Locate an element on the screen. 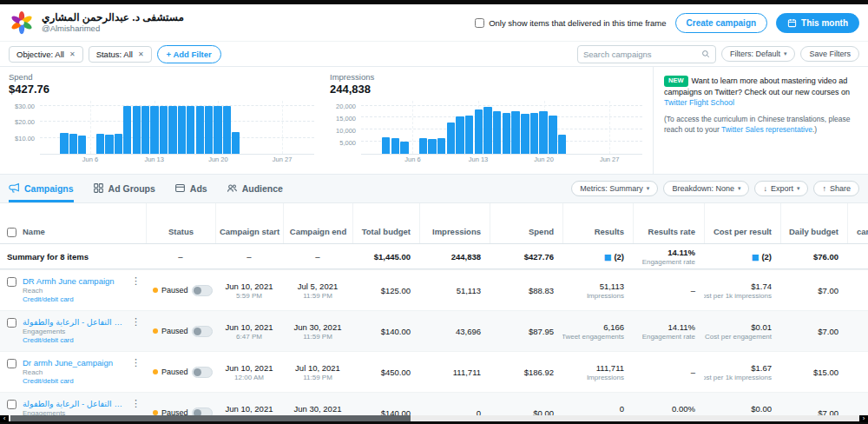  cell-daily: $15.00 is located at coordinates (814, 372).